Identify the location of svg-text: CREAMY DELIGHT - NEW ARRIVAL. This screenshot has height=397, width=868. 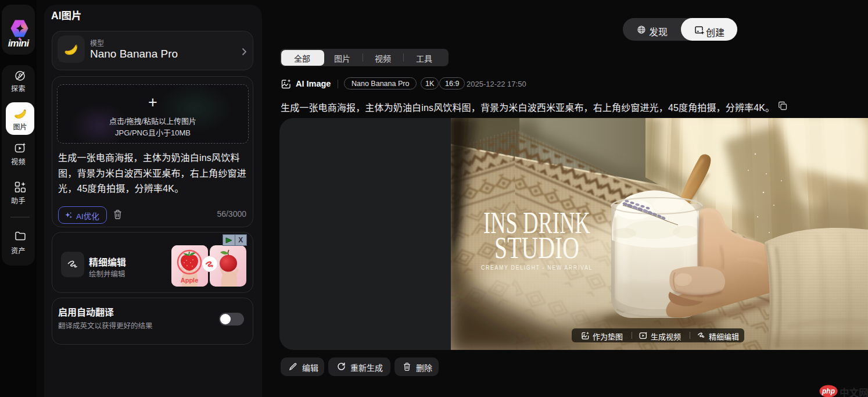
(537, 267).